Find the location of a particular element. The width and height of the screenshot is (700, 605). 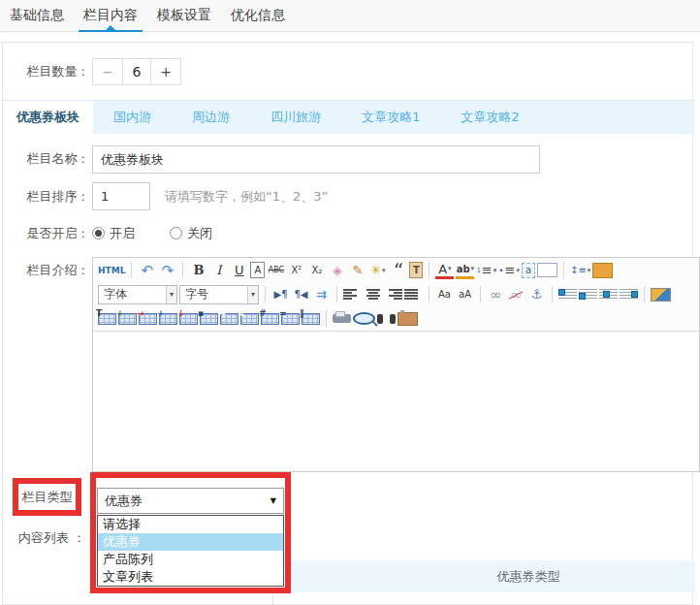

paragraph-ltr-icon: ▶¶ is located at coordinates (281, 295).